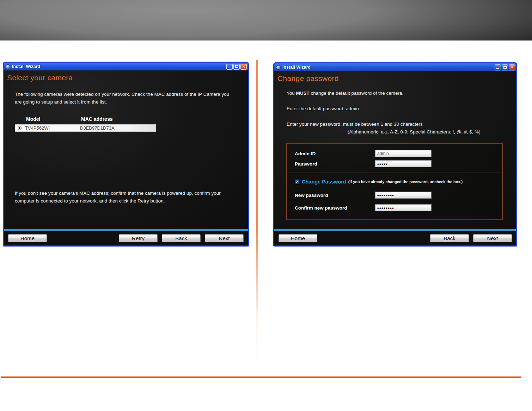 Image resolution: width=532 pixels, height=411 pixels. Describe the element at coordinates (345, 93) in the screenshot. I see `must-change-text: You MUST change the default password of …` at that location.